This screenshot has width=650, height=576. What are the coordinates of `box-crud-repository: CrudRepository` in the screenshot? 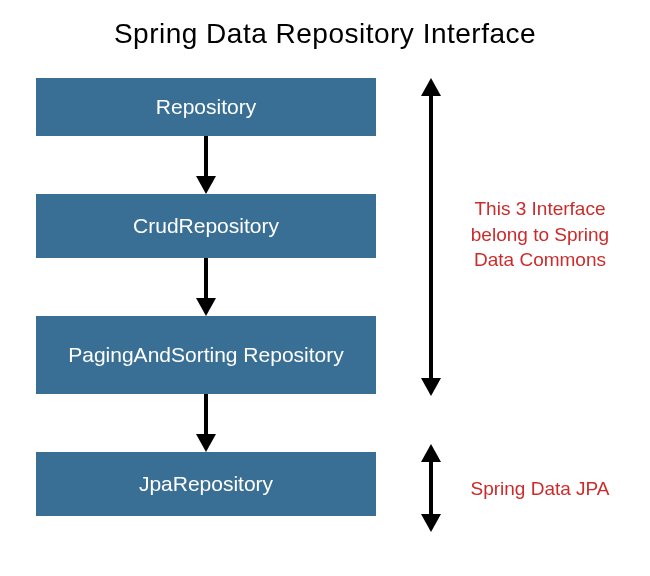 It's located at (206, 226).